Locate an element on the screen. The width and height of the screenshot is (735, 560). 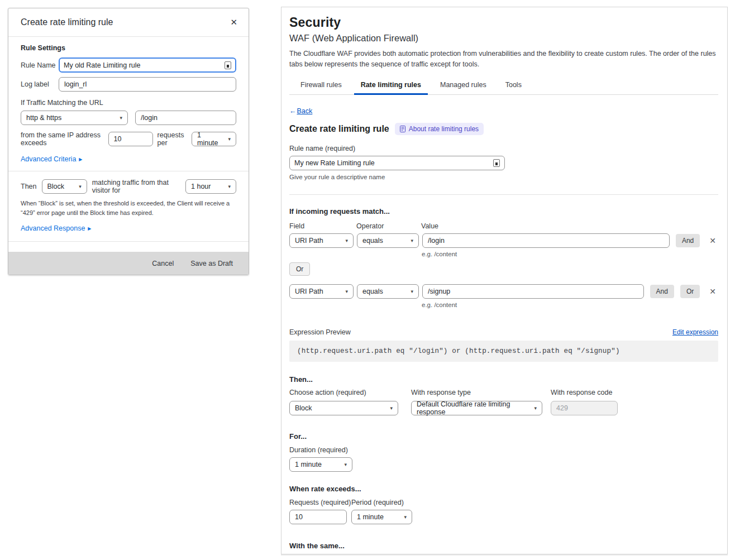
exceeds-label: from the same IP address exceeds is located at coordinates (63, 139).